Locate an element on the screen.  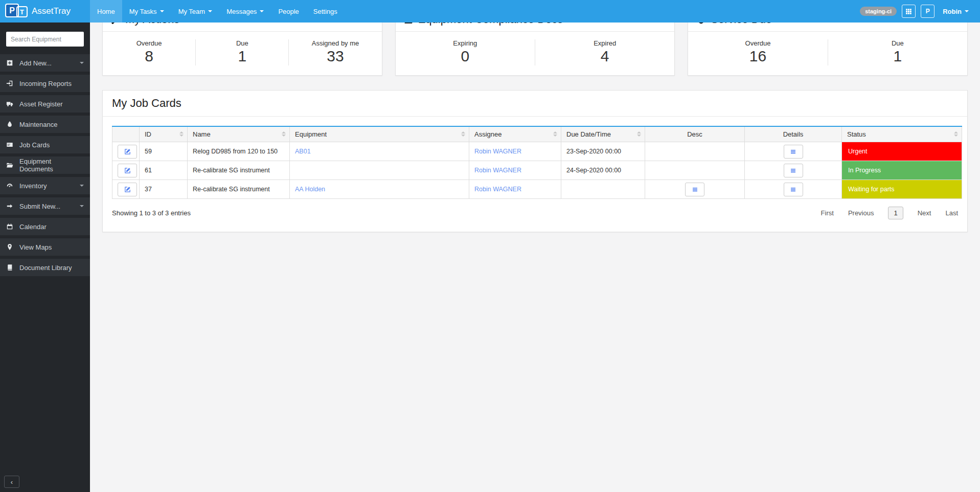
col-header-id: ID is located at coordinates (164, 134).